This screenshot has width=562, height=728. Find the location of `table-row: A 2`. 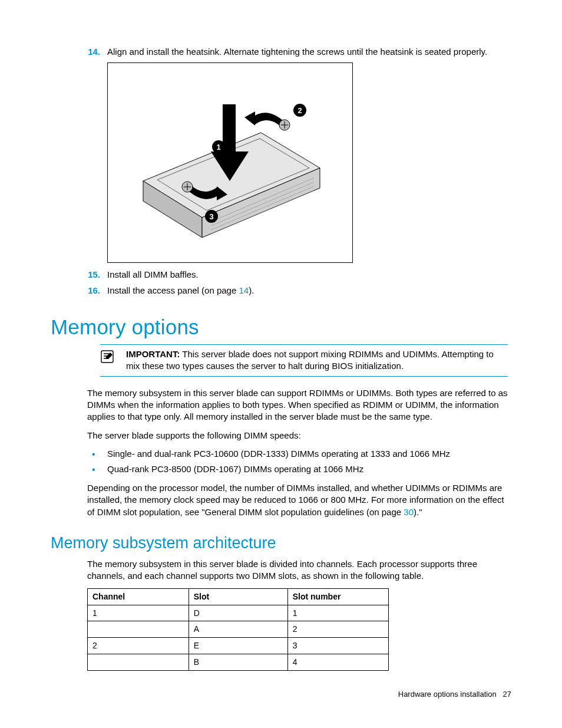

table-row: A 2 is located at coordinates (238, 630).